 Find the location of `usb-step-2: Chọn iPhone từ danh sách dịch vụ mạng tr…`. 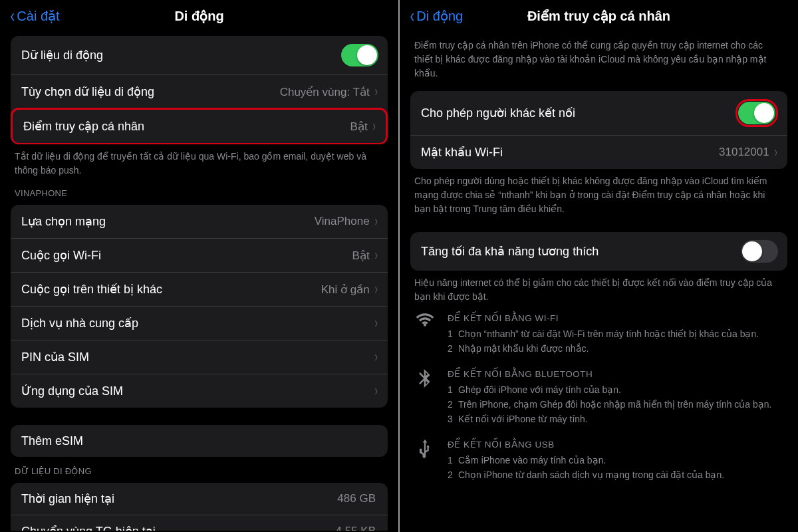

usb-step-2: Chọn iPhone từ danh sách dịch vụ mạng tr… is located at coordinates (591, 475).